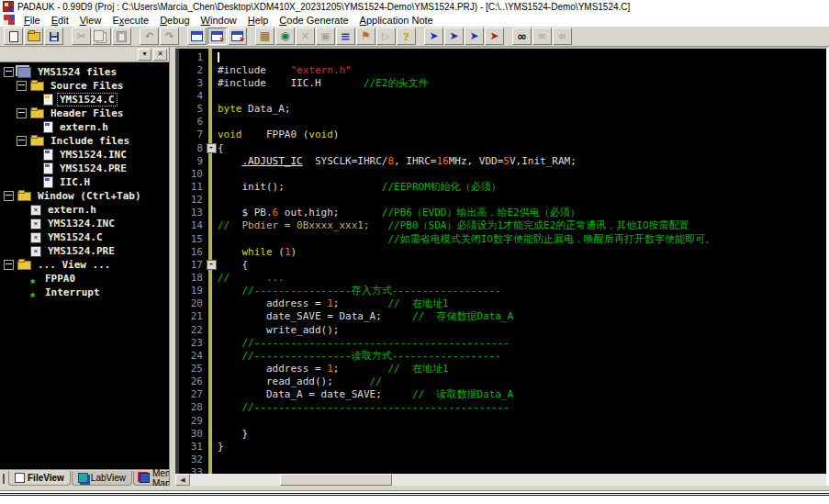  I want to click on code-line-8: 8-{, so click(501, 148).